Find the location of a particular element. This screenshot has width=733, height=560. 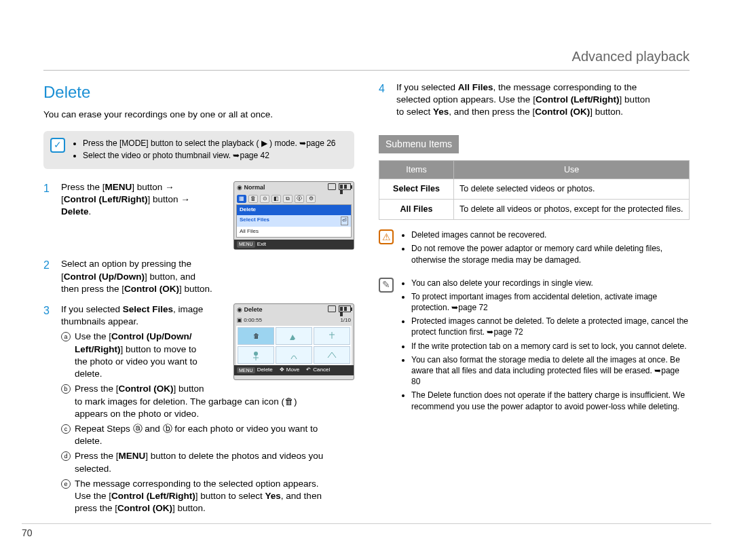

substep-a: aUse the [Control (Up/Down/Left/Right)] … is located at coordinates (143, 356).